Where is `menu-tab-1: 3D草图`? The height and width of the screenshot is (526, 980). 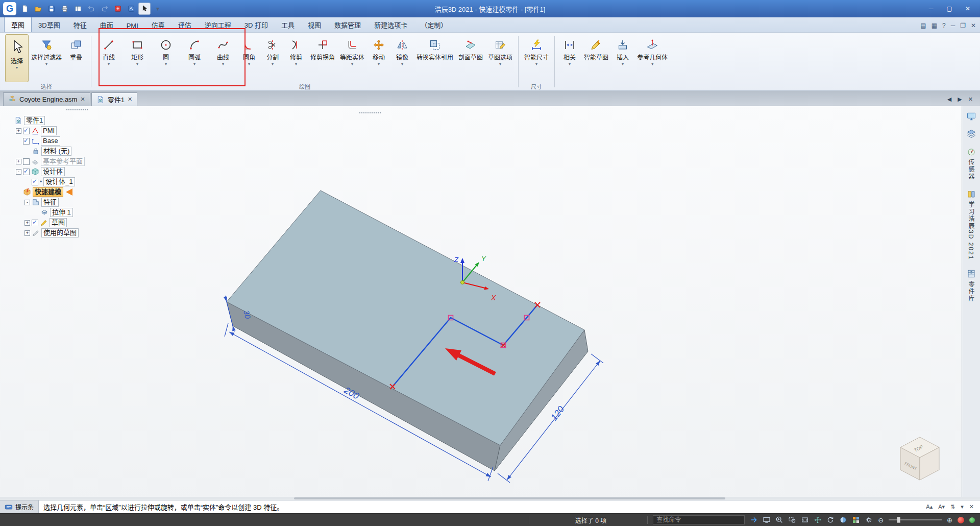
menu-tab-1: 3D草图 is located at coordinates (49, 25).